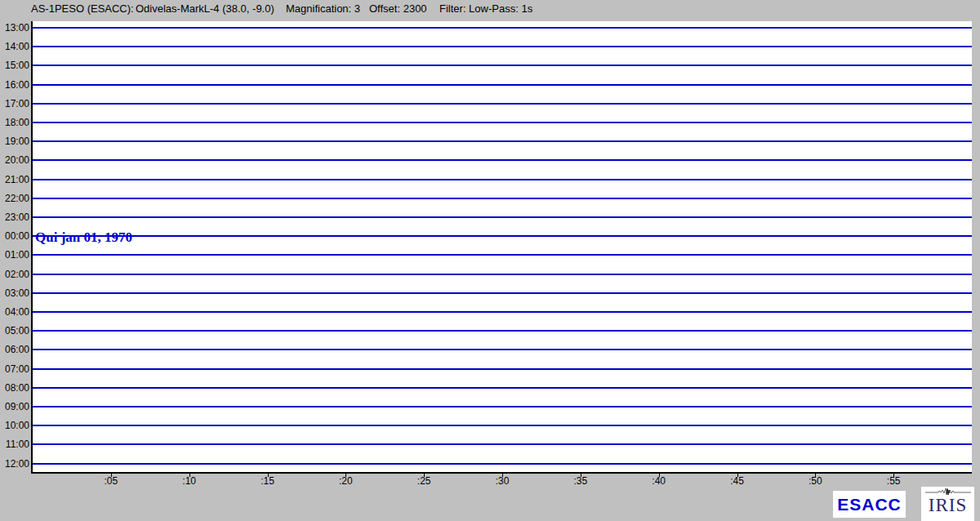 The height and width of the screenshot is (521, 980). What do you see at coordinates (15, 160) in the screenshot?
I see `hour-label: 20:00` at bounding box center [15, 160].